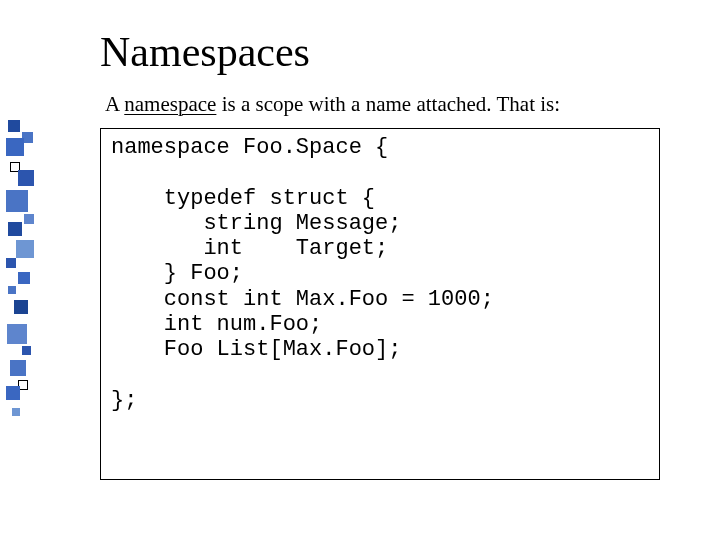 The image size is (720, 540). What do you see at coordinates (114, 104) in the screenshot?
I see `desc-prefix: A` at bounding box center [114, 104].